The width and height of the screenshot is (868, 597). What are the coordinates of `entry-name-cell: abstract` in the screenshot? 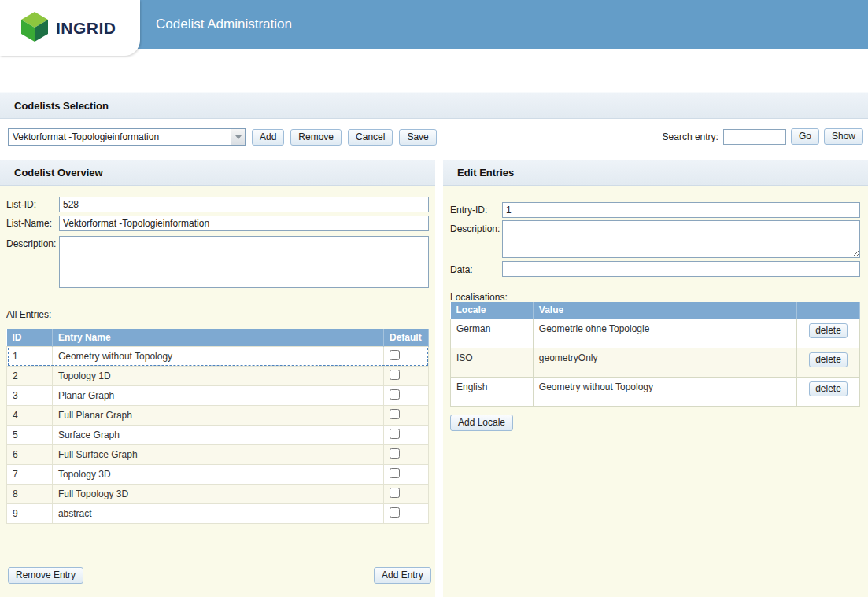 It's located at (217, 514).